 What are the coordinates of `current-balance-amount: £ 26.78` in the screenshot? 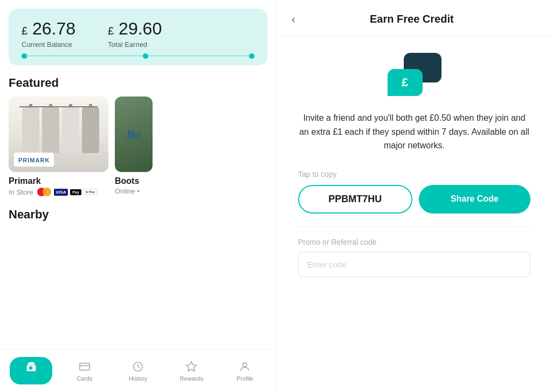 It's located at (49, 29).